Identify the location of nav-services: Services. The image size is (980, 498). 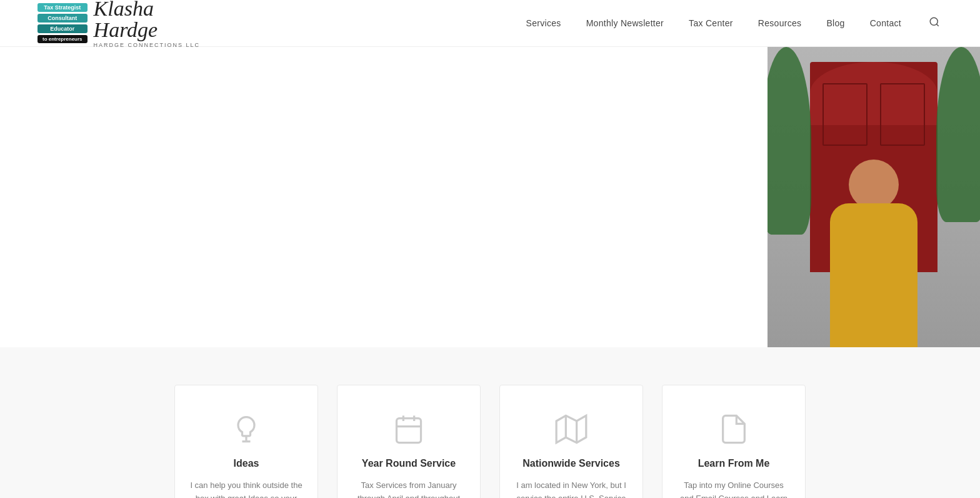
(544, 23).